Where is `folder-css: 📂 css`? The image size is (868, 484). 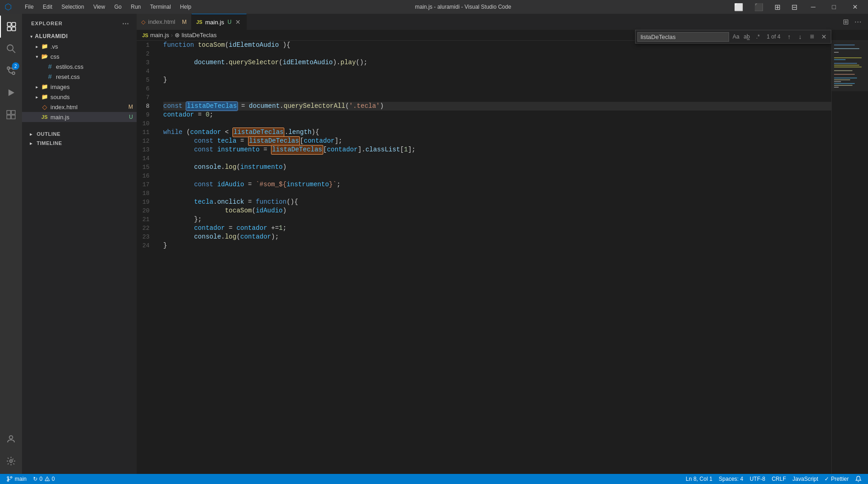
folder-css: 📂 css is located at coordinates (79, 56).